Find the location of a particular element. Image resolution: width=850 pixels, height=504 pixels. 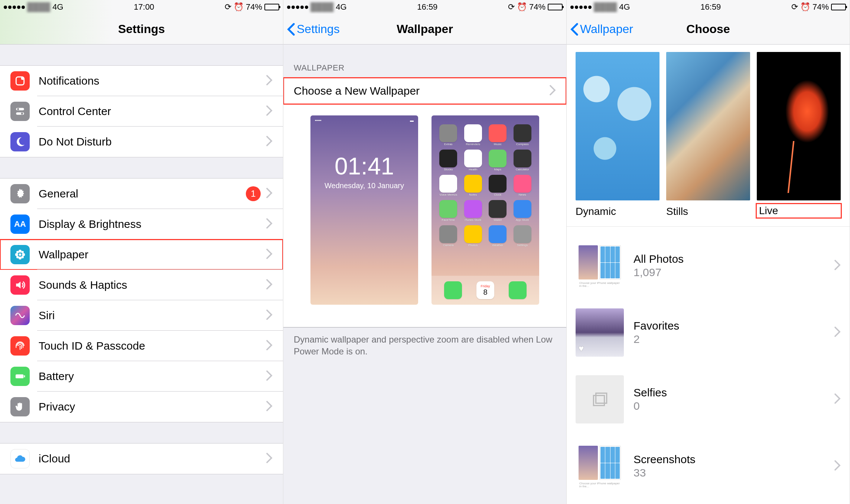

home-app-itunes-store: iTunes Store is located at coordinates (473, 211).